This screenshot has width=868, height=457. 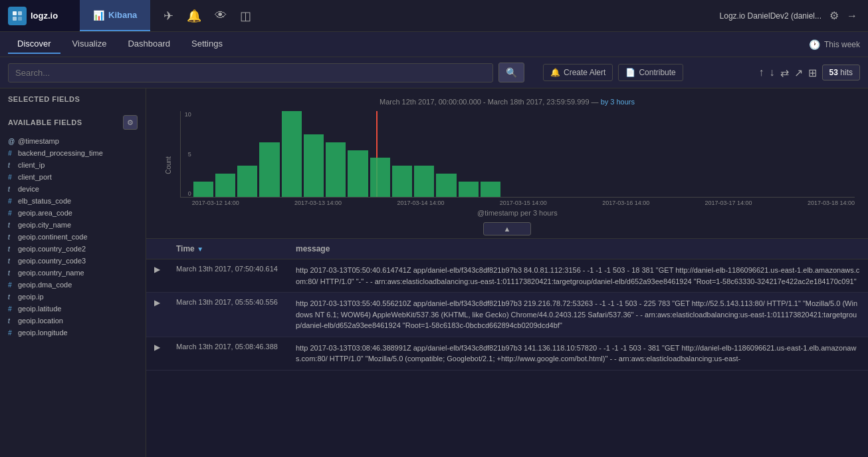 I want to click on sidebar-field-@timestamp: @@timestamp, so click(x=73, y=141).